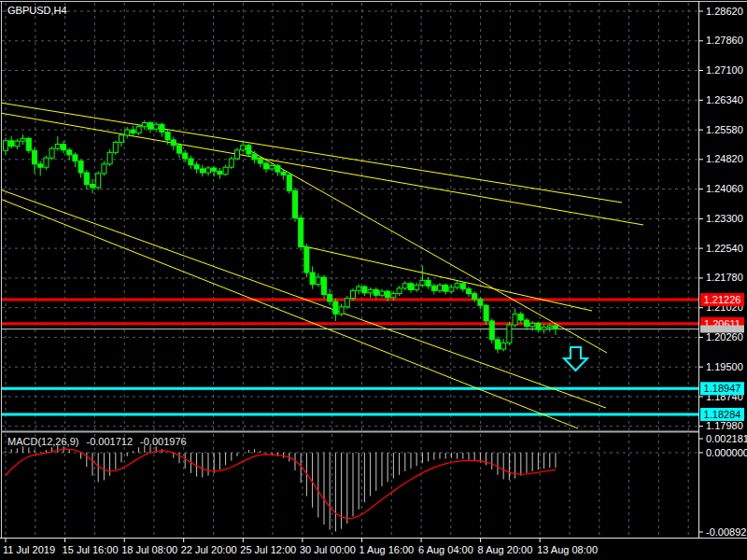  What do you see at coordinates (723, 414) in the screenshot?
I see `price-badge-label: 1.18284` at bounding box center [723, 414].